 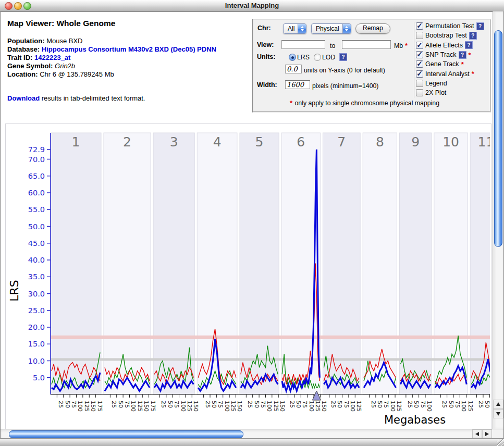 I want to click on checkbox-interval-analyst: ✓, so click(x=420, y=74).